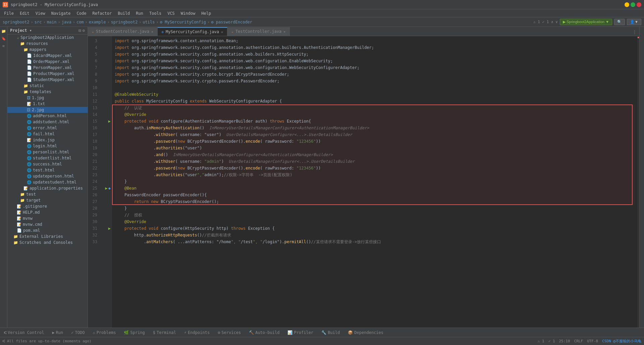 This screenshot has width=644, height=345. I want to click on tab-mysercurityconfig-close: ✕, so click(222, 32).